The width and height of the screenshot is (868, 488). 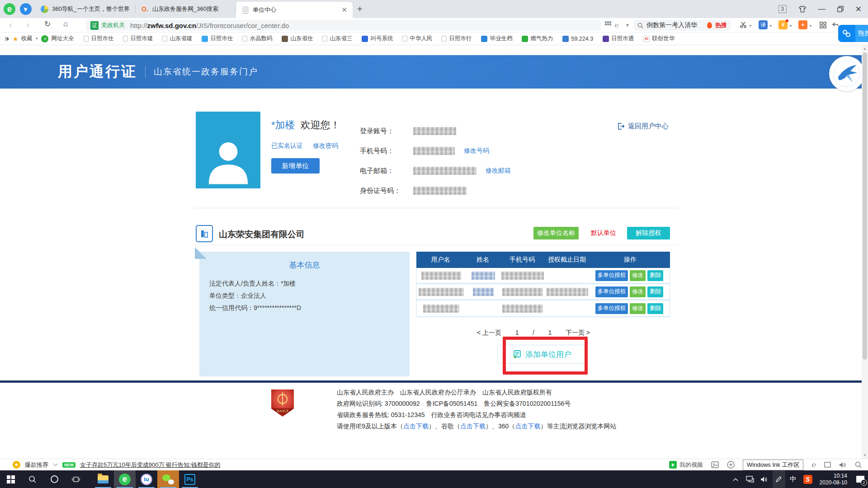 What do you see at coordinates (865, 455) in the screenshot?
I see `scroll-down-icon: ▼` at bounding box center [865, 455].